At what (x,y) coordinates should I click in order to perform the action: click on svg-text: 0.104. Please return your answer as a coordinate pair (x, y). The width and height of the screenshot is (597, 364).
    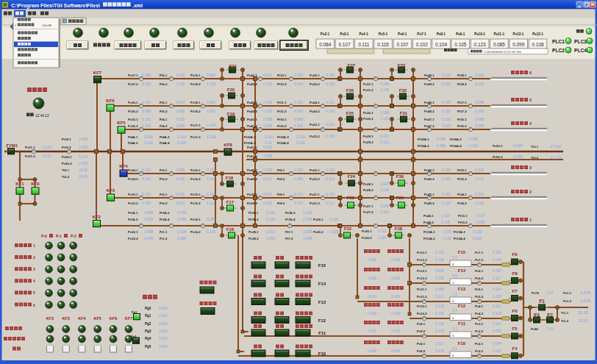
    Looking at the image, I should click on (497, 260).